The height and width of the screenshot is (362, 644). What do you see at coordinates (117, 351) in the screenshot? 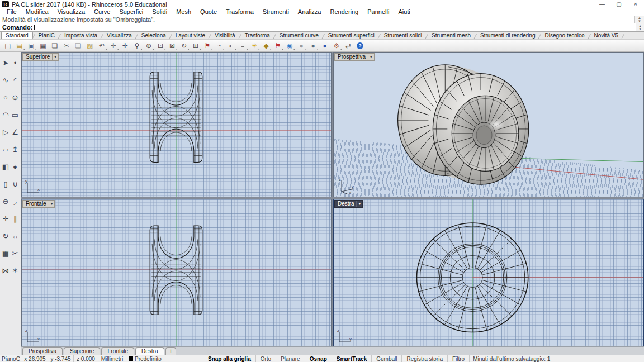
I see `viewport-tab: Frontale` at bounding box center [117, 351].